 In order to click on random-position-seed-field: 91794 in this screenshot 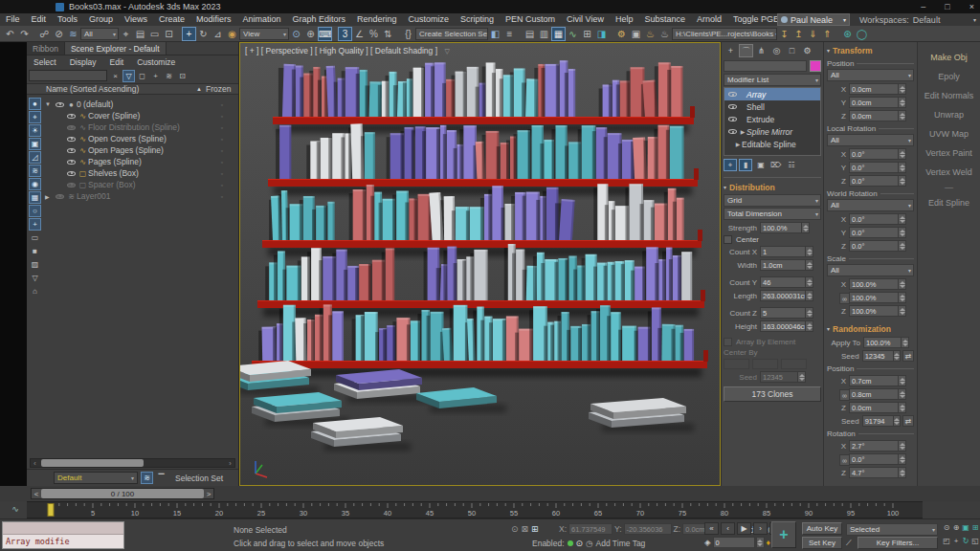, I will do `click(879, 421)`.